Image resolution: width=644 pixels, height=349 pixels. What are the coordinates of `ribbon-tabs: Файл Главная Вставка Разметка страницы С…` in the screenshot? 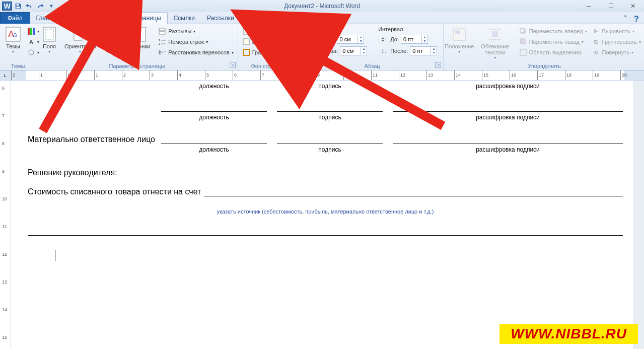 It's located at (322, 18).